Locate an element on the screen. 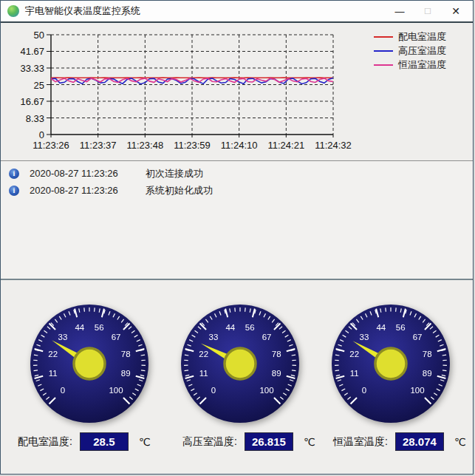 This screenshot has height=476, width=475. log-row: i 2020-08-27 11:23:26 初次连接成功 is located at coordinates (236, 173).